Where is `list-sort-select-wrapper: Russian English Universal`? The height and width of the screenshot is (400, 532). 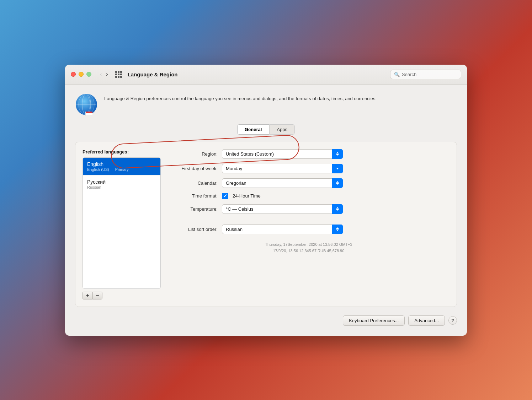
list-sort-select-wrapper: Russian English Universal is located at coordinates (282, 229).